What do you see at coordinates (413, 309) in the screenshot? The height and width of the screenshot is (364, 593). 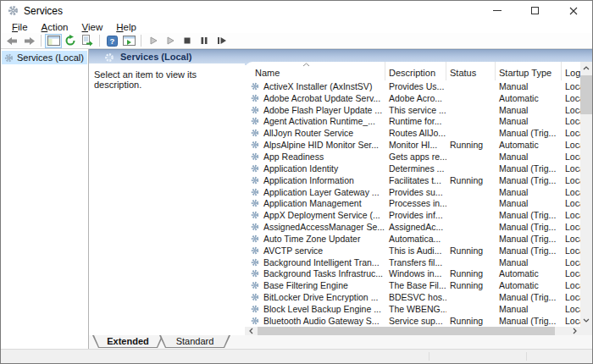 I see `service-row: Block Level Backup Engine ... The WBENG.…` at bounding box center [413, 309].